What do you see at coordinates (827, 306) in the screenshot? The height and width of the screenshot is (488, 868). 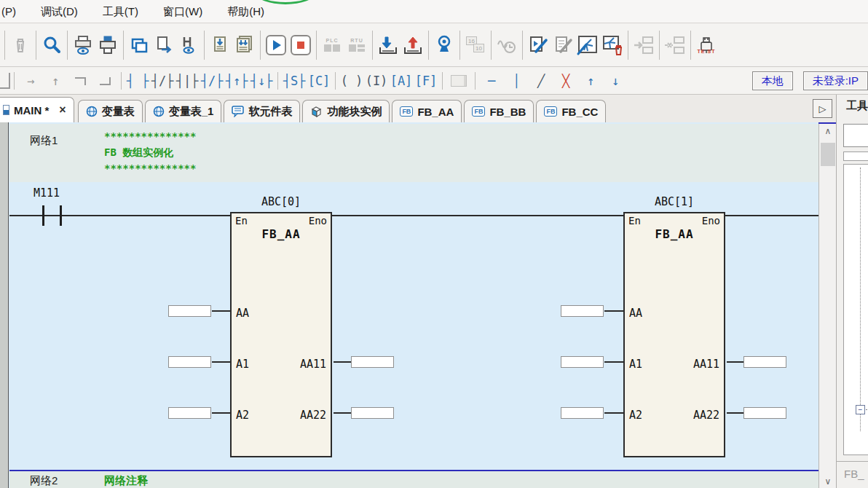 I see `editor-vertical-scrollbar: ∧ ∨` at bounding box center [827, 306].